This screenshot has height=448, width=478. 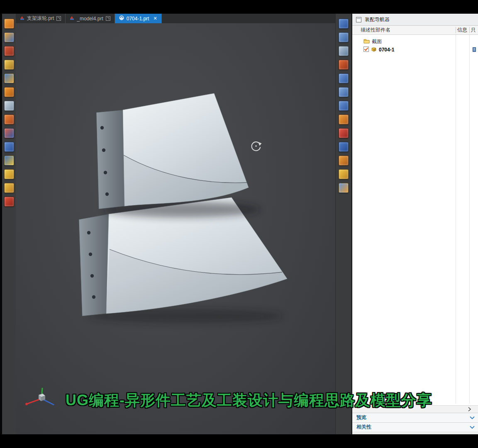 I want to click on rotate-cursor-icon, so click(x=257, y=146).